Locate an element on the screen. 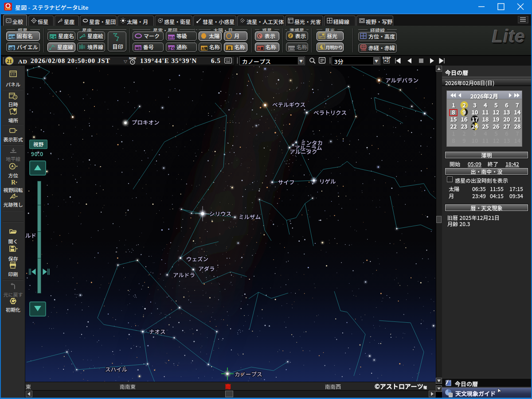 The width and height of the screenshot is (532, 399). svg-text: シリウス is located at coordinates (220, 214).